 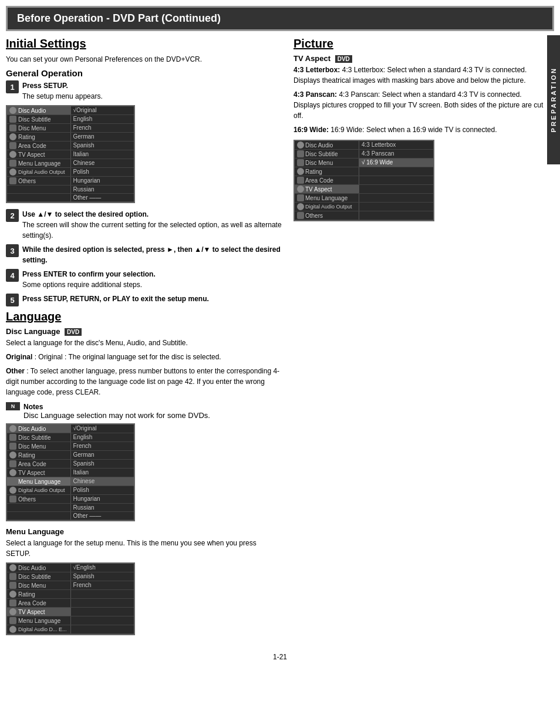 What do you see at coordinates (103, 577) in the screenshot?
I see `ml-right-spanish: Spanish` at bounding box center [103, 577].